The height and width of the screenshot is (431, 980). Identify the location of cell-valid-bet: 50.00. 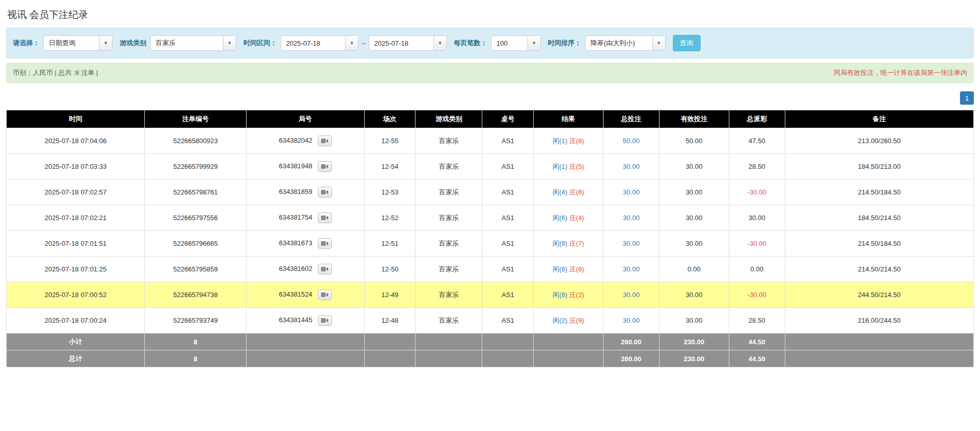
(694, 141).